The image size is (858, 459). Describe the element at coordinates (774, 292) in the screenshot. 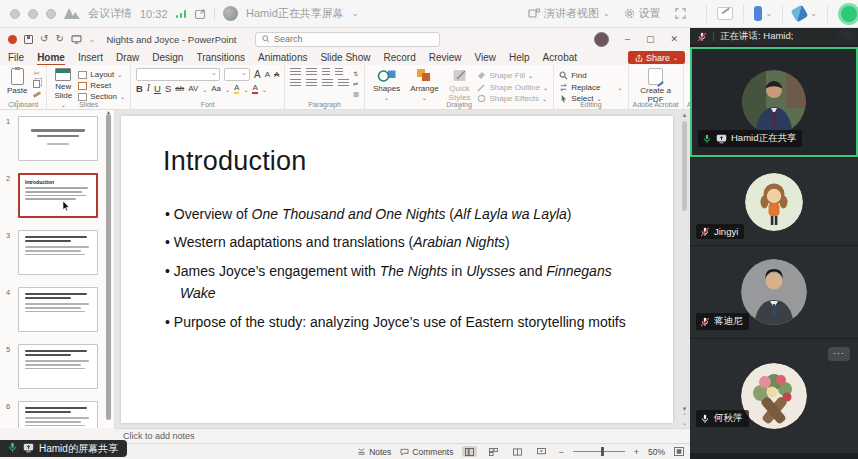

I see `participant-tile-3: 蒋迪尼` at that location.